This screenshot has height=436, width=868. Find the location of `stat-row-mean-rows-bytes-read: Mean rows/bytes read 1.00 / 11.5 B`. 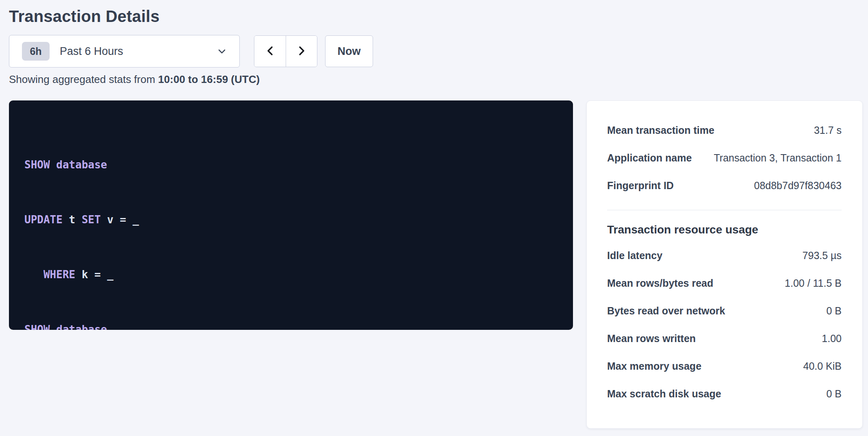

stat-row-mean-rows-bytes-read: Mean rows/bytes read 1.00 / 11.5 B is located at coordinates (724, 283).